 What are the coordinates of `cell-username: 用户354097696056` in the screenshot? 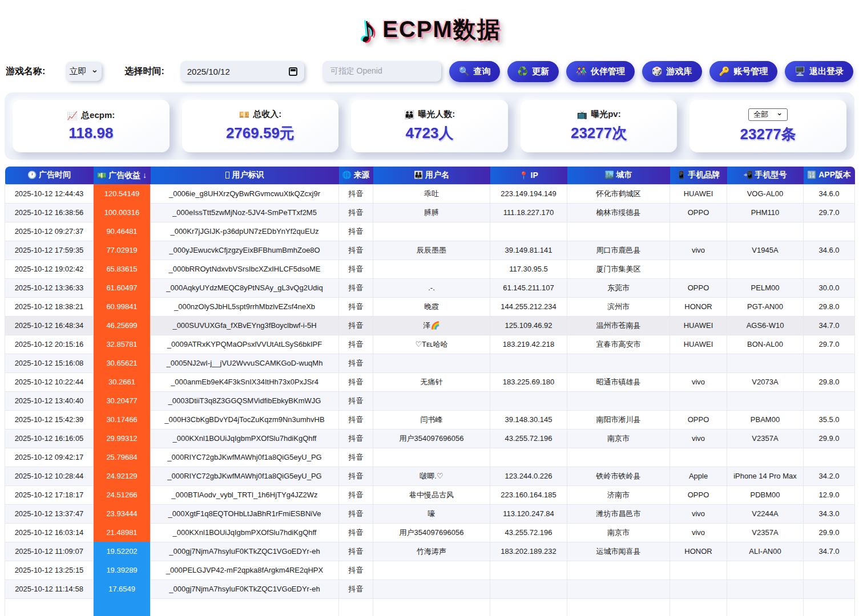 It's located at (431, 533).